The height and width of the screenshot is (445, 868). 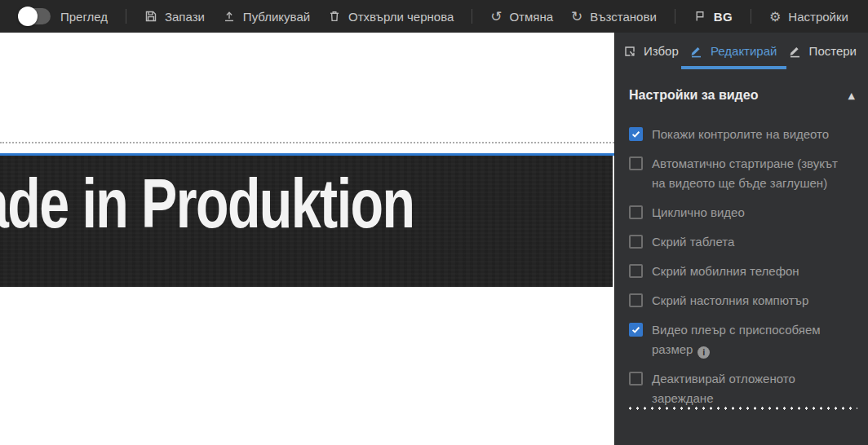 I want to click on undo-label: Отмяна, so click(x=531, y=16).